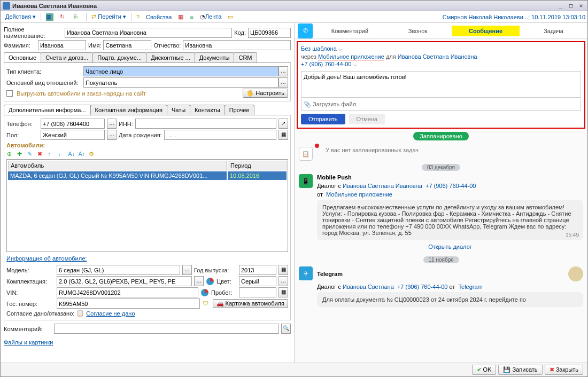  What do you see at coordinates (179, 110) in the screenshot?
I see `subtab-chats: Чаты` at bounding box center [179, 110].